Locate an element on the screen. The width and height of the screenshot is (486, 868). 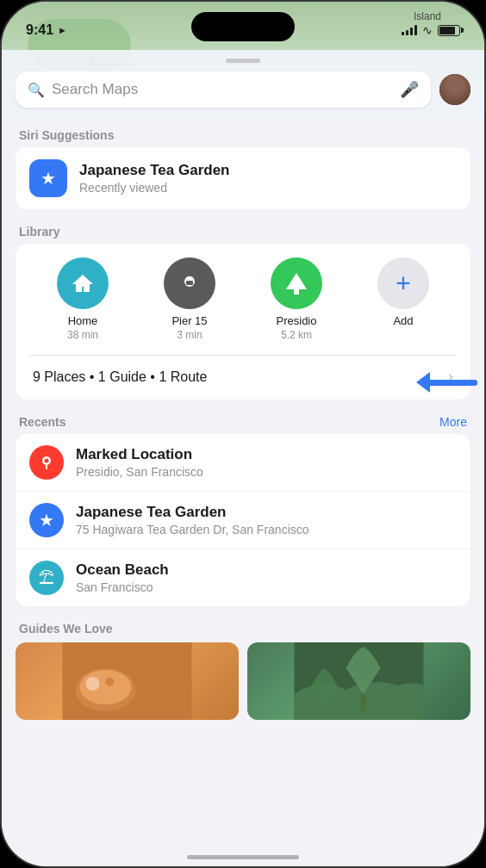
library-item-home: Home 38 min is located at coordinates (83, 300).